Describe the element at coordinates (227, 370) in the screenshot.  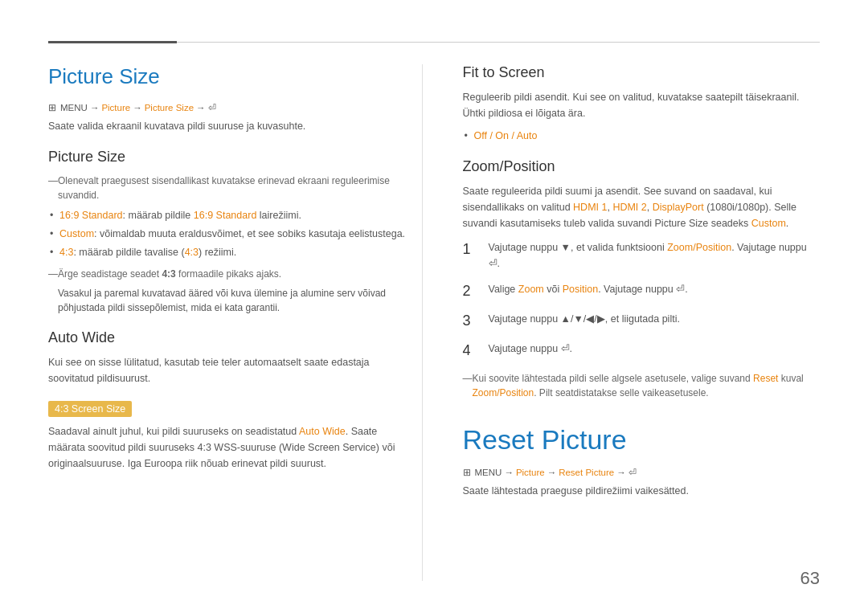
I see `auto-wide-text: Kui see on sisse lülitatud, kasutab teie…` at that location.